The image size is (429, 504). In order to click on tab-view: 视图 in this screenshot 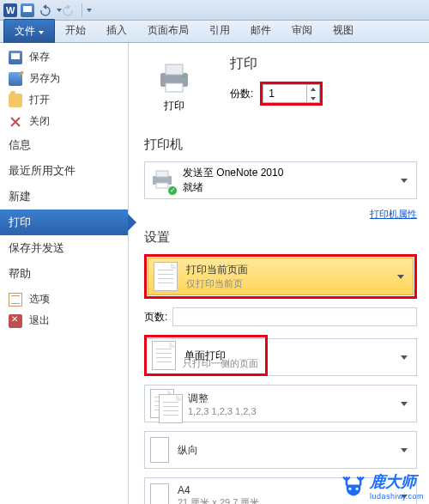, I will do `click(343, 31)`.